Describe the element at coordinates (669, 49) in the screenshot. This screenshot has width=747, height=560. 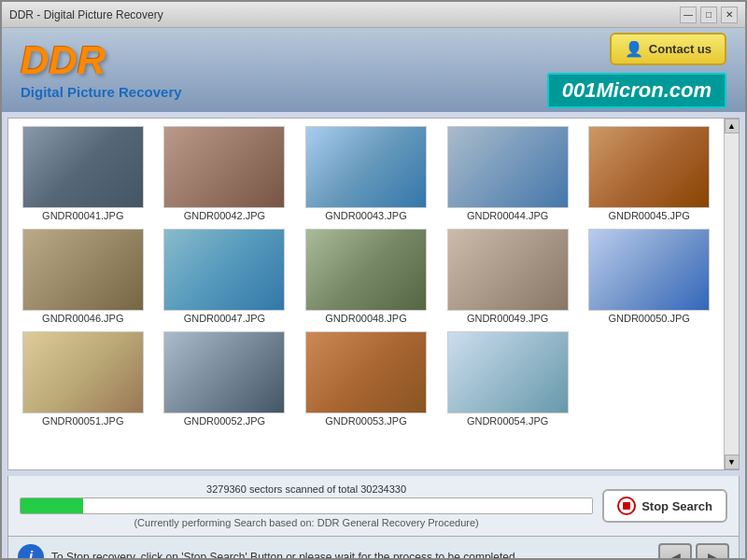
I see `contact-button: 👤 Contact us` at that location.